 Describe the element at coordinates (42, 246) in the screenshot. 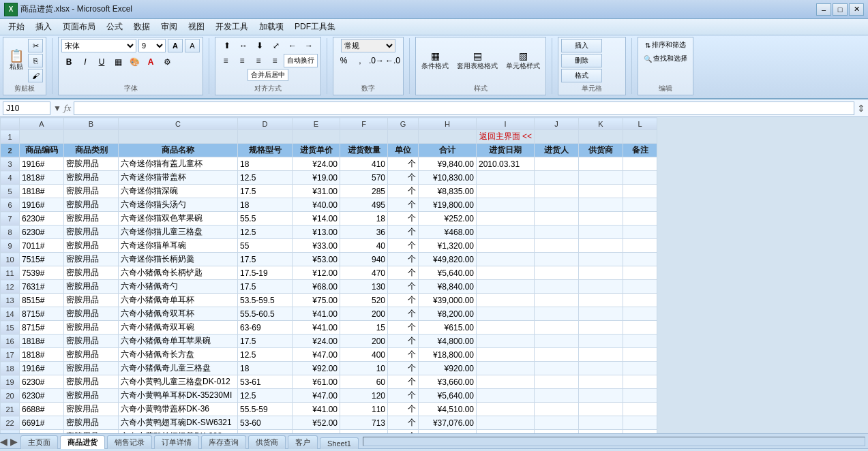

I see `cell-A9: 7011#` at that location.